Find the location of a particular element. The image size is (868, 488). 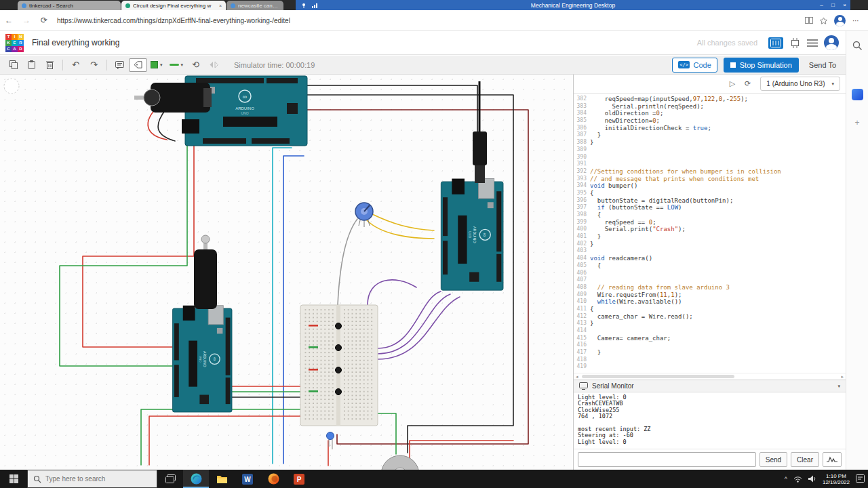

browser-menu-icon: ⋯ is located at coordinates (856, 20).